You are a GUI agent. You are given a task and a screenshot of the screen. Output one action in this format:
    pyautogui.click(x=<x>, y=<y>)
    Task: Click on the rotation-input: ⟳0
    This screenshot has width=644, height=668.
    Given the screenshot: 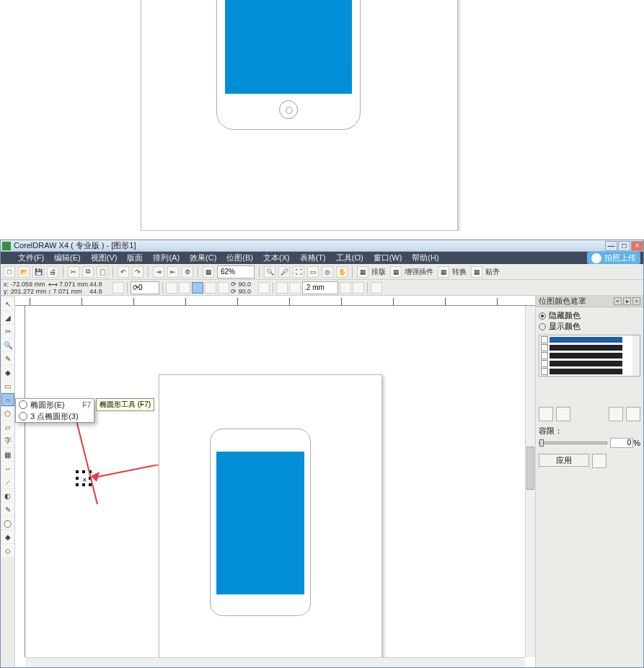 What is the action you would take?
    pyautogui.click(x=145, y=288)
    